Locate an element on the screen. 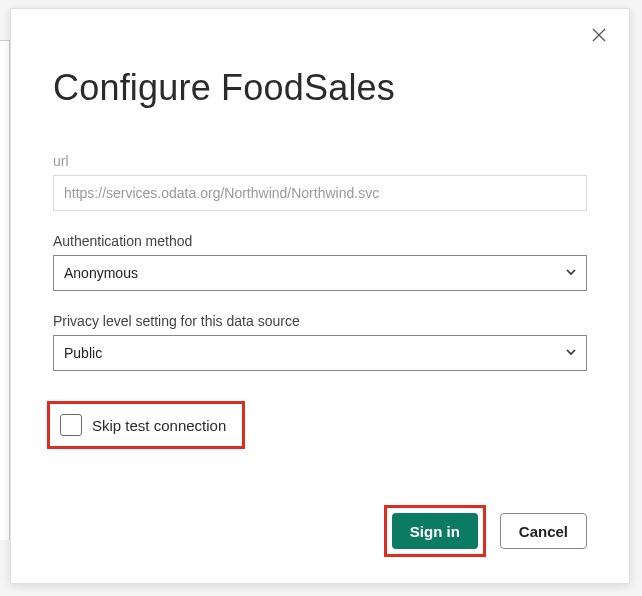  skip-test-checkbox is located at coordinates (71, 425).